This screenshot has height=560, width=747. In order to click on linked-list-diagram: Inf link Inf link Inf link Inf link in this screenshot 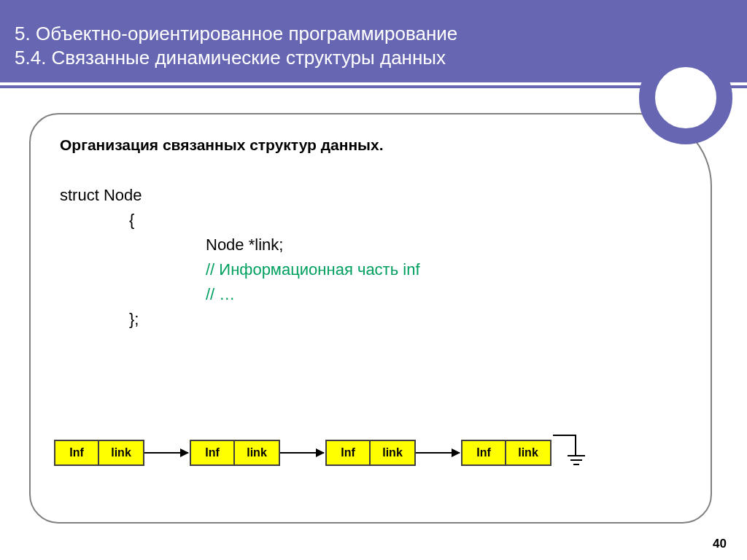, I will do `click(318, 453)`.